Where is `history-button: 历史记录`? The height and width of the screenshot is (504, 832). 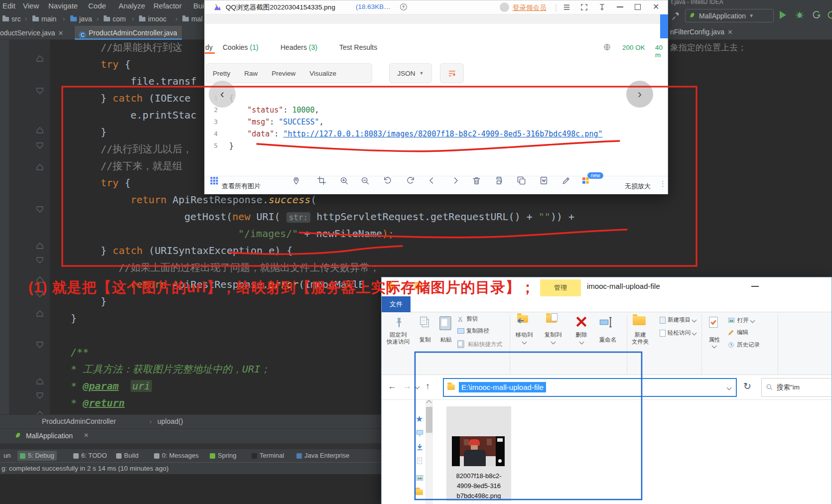 history-button: 历史记录 is located at coordinates (743, 345).